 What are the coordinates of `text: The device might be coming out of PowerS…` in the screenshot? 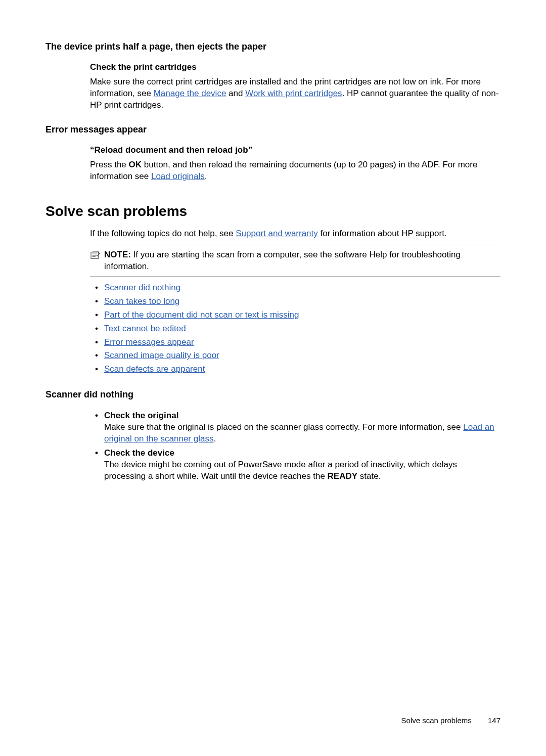 It's located at (281, 470).